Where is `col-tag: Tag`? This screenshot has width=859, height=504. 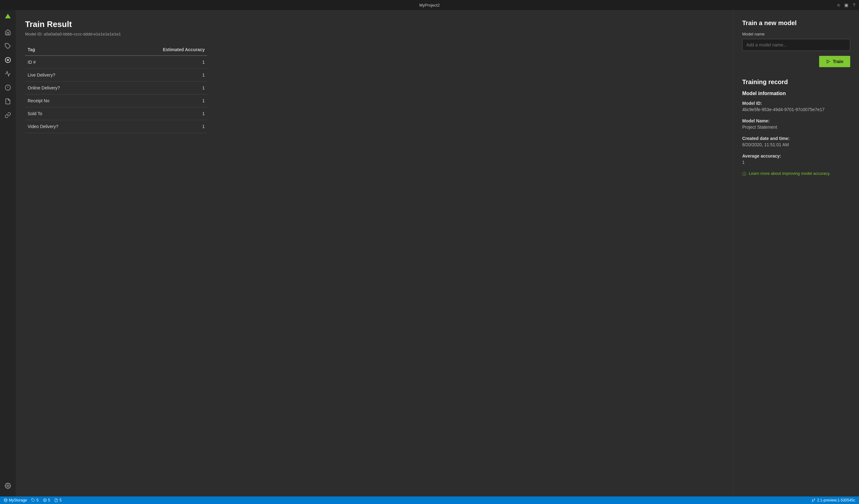
col-tag: Tag is located at coordinates (65, 50).